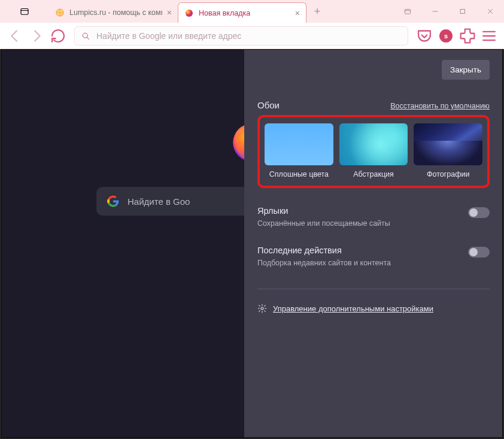 Image resolution: width=504 pixels, height=439 pixels. I want to click on wallpaper-solid-thumb, so click(299, 144).